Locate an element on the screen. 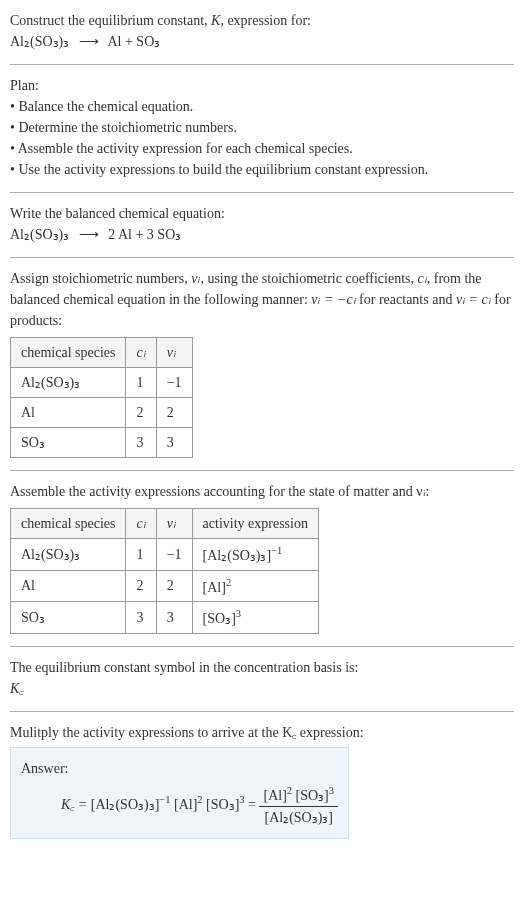 This screenshot has height=899, width=524. num2-base: [SO₃] is located at coordinates (312, 796).